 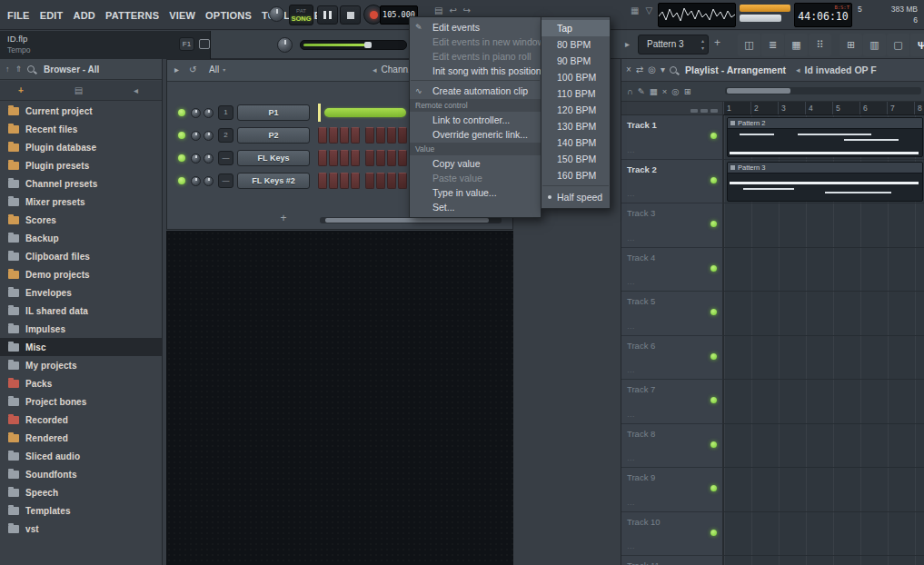 What do you see at coordinates (411, 220) in the screenshot?
I see `rack-scrollbar` at bounding box center [411, 220].